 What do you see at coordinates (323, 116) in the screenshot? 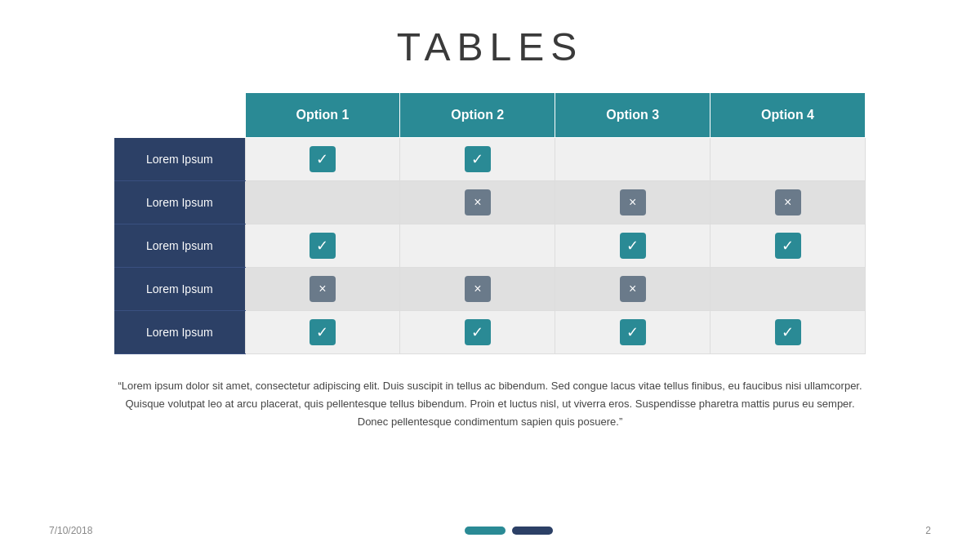
I see `header-option1: Option 1` at bounding box center [323, 116].